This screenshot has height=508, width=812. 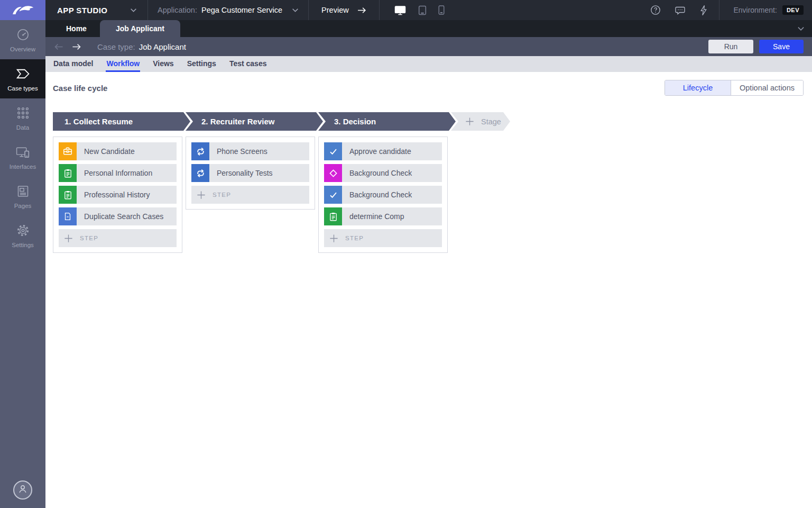 I want to click on topbar-right-group: Environment: DEV, so click(x=727, y=10).